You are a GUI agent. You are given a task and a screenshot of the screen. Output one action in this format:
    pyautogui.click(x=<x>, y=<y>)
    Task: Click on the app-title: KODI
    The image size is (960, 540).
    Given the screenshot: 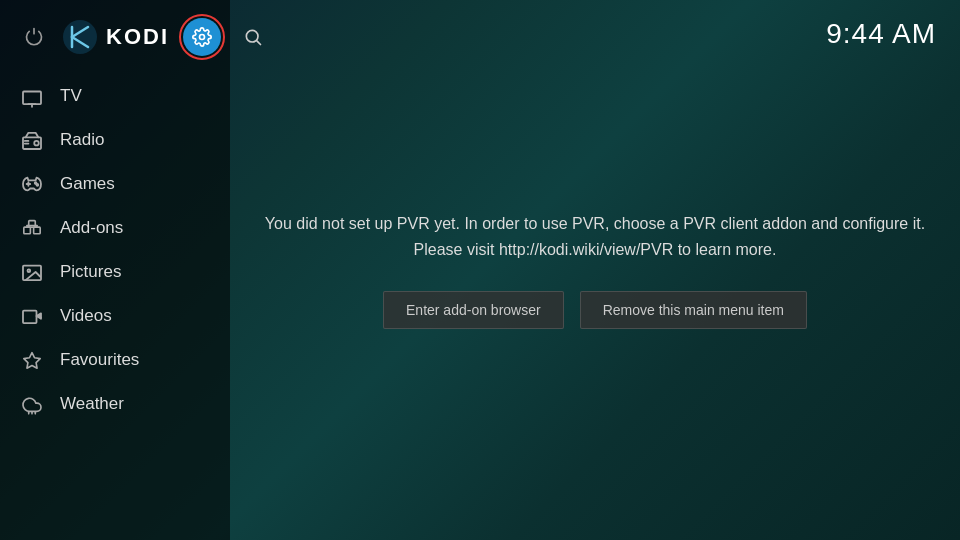 What is the action you would take?
    pyautogui.click(x=138, y=37)
    